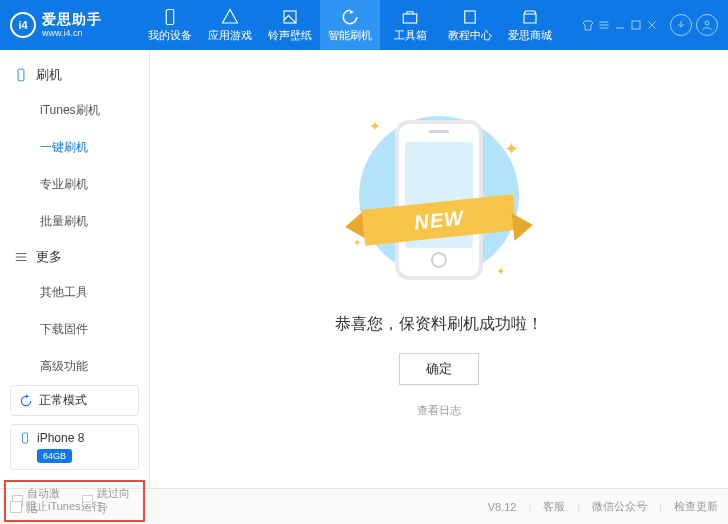 The image size is (728, 524). What do you see at coordinates (230, 25) in the screenshot?
I see `nav-app-games: 应用游戏` at bounding box center [230, 25].